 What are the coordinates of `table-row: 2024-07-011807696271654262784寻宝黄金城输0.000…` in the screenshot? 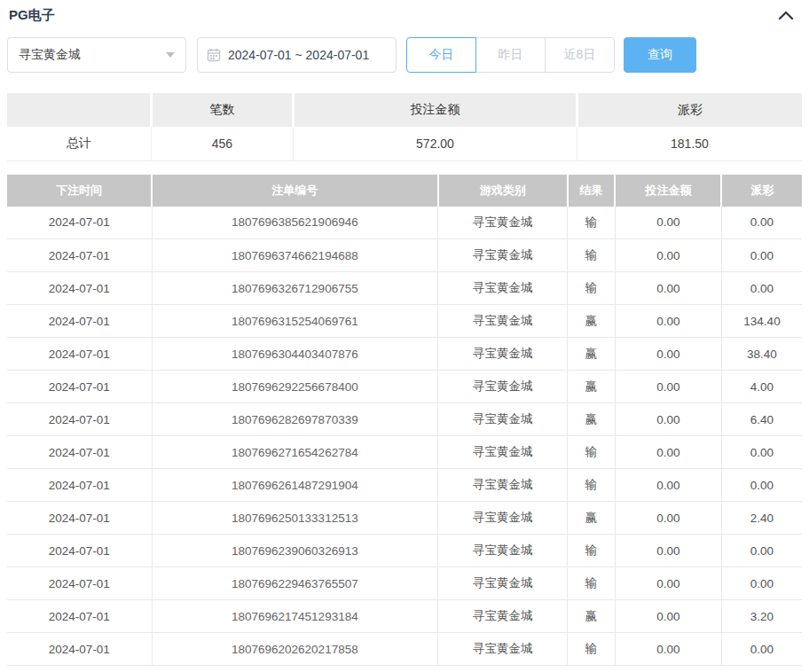 It's located at (404, 452).